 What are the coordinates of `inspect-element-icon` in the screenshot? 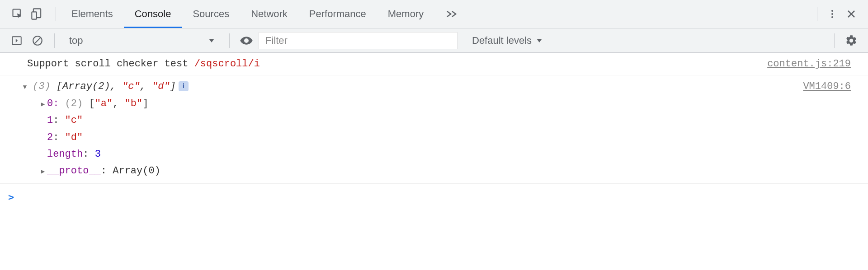 It's located at (18, 14).